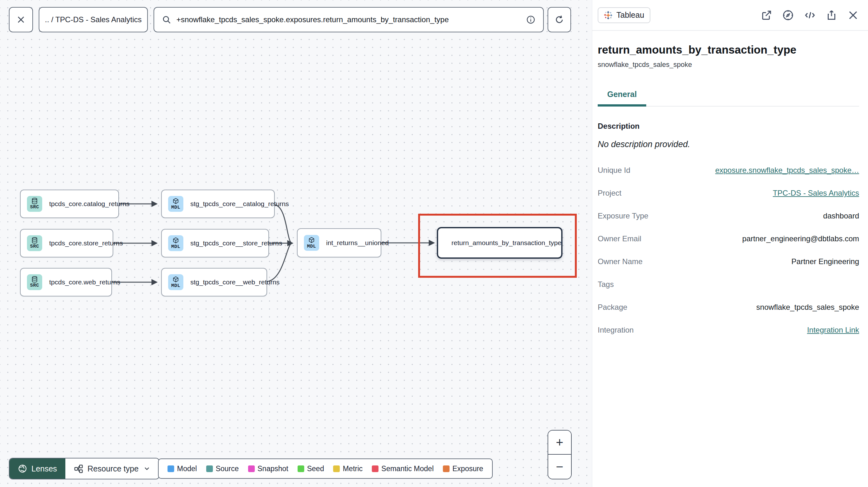 The height and width of the screenshot is (487, 868). Describe the element at coordinates (559, 20) in the screenshot. I see `refresh-button` at that location.